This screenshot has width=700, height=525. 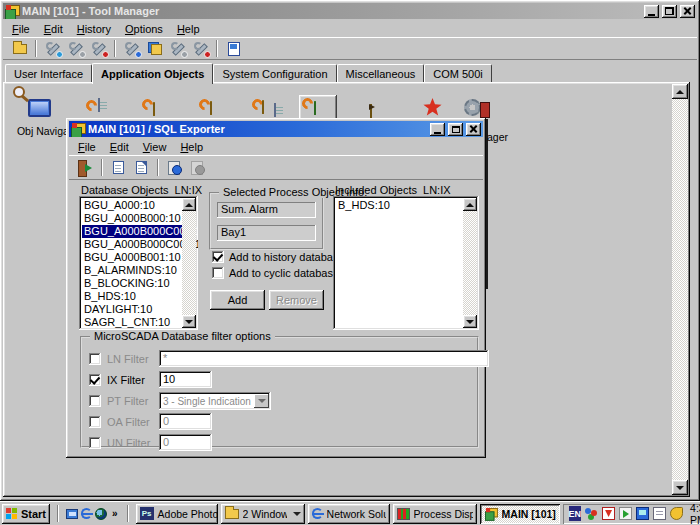 I want to click on delete-badge, so click(x=106, y=54).